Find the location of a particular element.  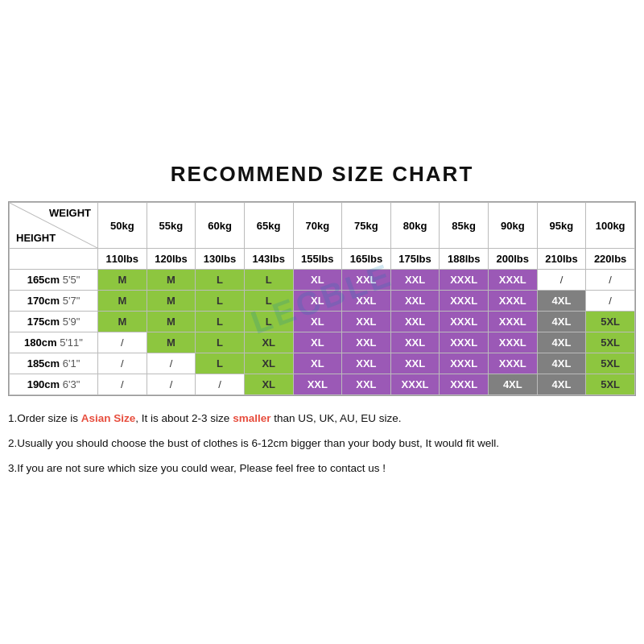

note-3: 3.If you are not sure which size you cou… is located at coordinates (322, 469).